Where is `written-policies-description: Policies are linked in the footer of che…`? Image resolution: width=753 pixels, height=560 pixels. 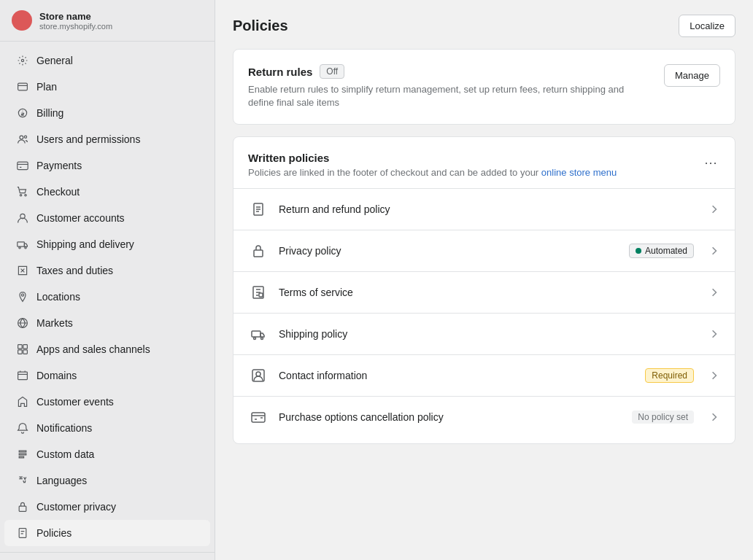
written-policies-description: Policies are linked in the footer of che… is located at coordinates (474, 172).